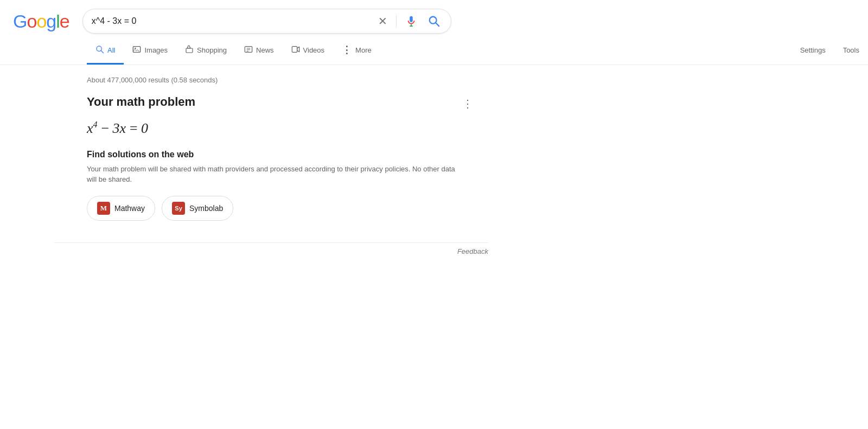 This screenshot has height=429, width=868. What do you see at coordinates (20, 22) in the screenshot?
I see `logo-g: G` at bounding box center [20, 22].